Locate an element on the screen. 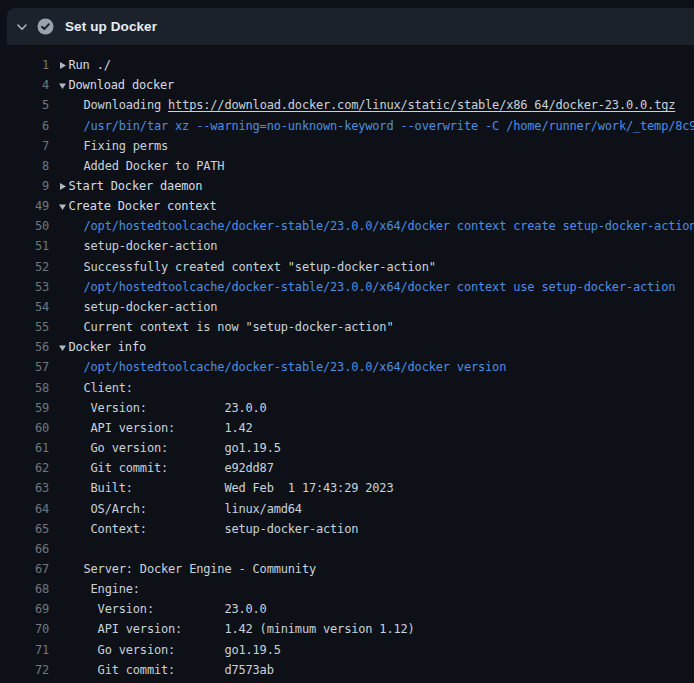 Image resolution: width=694 pixels, height=683 pixels. log-line: 70 API version: 1.42 (minimum version 1.… is located at coordinates (347, 629).